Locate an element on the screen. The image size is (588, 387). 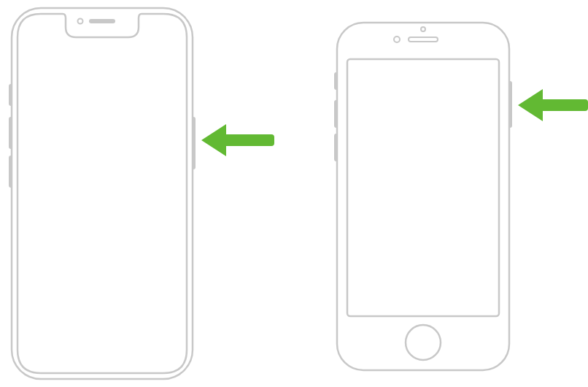
arrow-to-side-button-homebutton is located at coordinates (552, 107).